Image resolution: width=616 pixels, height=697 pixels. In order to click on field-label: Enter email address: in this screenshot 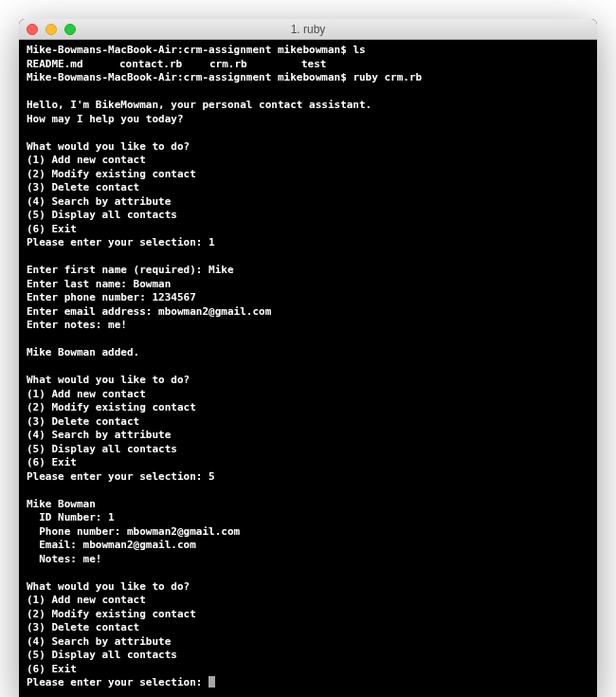, I will do `click(93, 311)`.